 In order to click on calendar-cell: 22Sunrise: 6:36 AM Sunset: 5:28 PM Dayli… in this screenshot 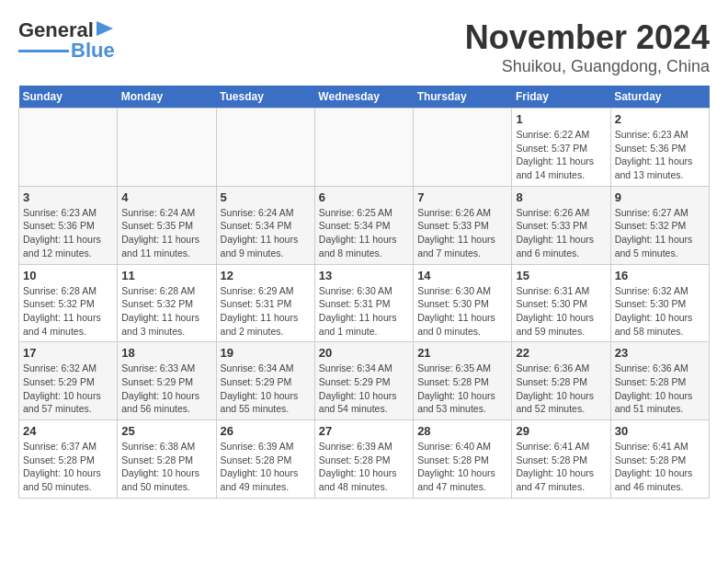, I will do `click(561, 381)`.